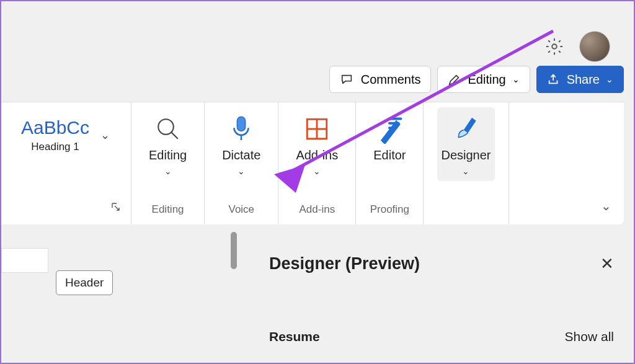 Image resolution: width=635 pixels, height=364 pixels. I want to click on editing-mode-button: Editing ⌄, so click(484, 79).